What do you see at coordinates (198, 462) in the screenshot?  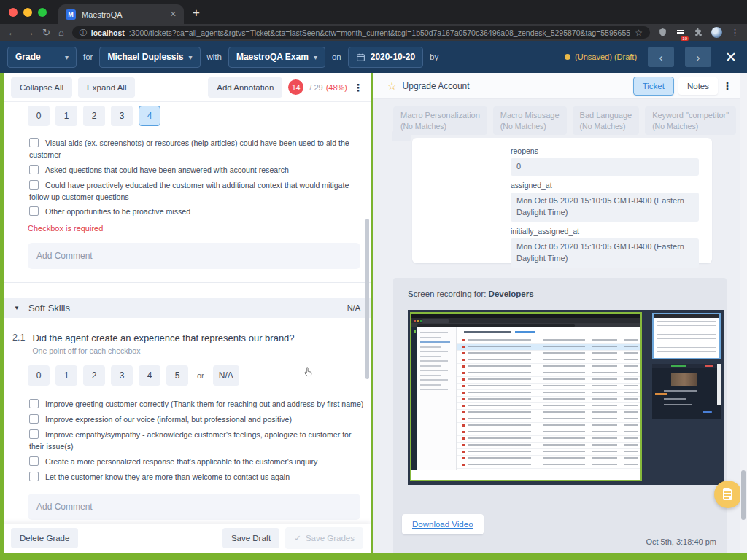 I see `checkbox-option: Create a more personalized response that…` at bounding box center [198, 462].